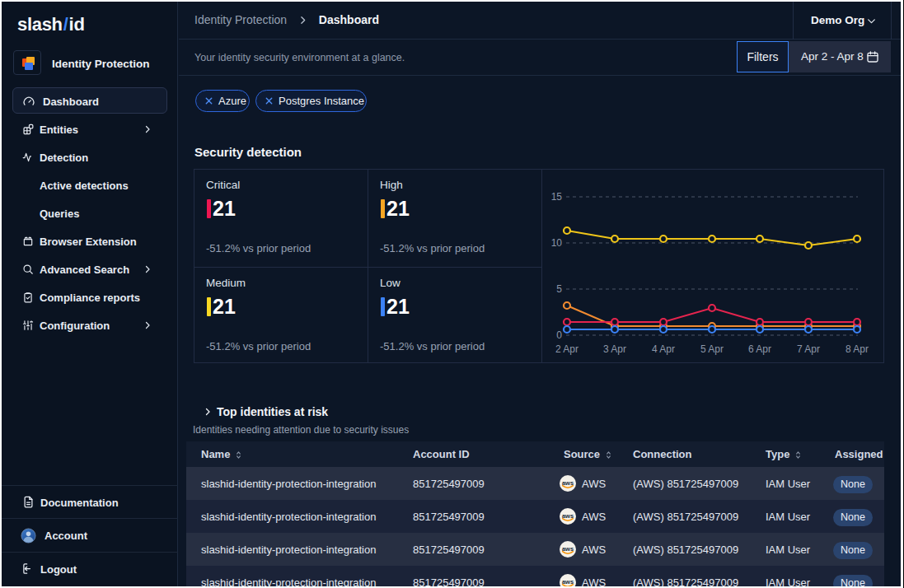 The height and width of the screenshot is (588, 904). Describe the element at coordinates (559, 335) in the screenshot. I see `svg-text: 0` at that location.